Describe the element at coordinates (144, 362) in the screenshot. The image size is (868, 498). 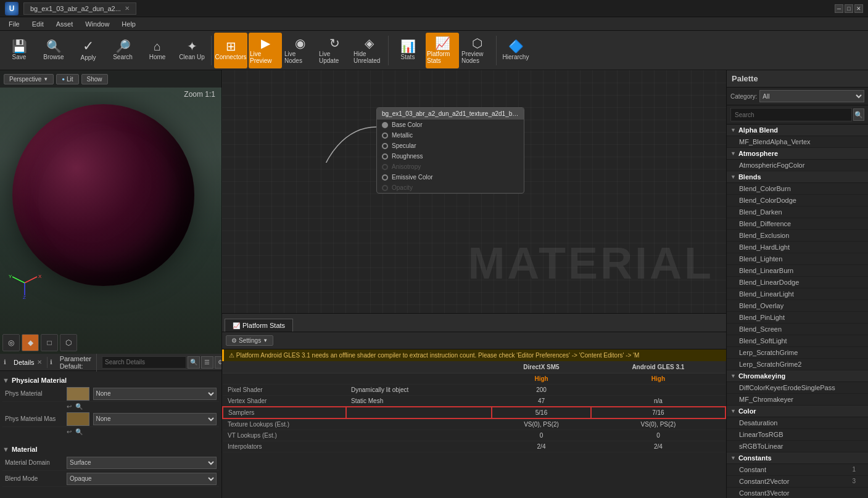
I see `search-details-input` at that location.